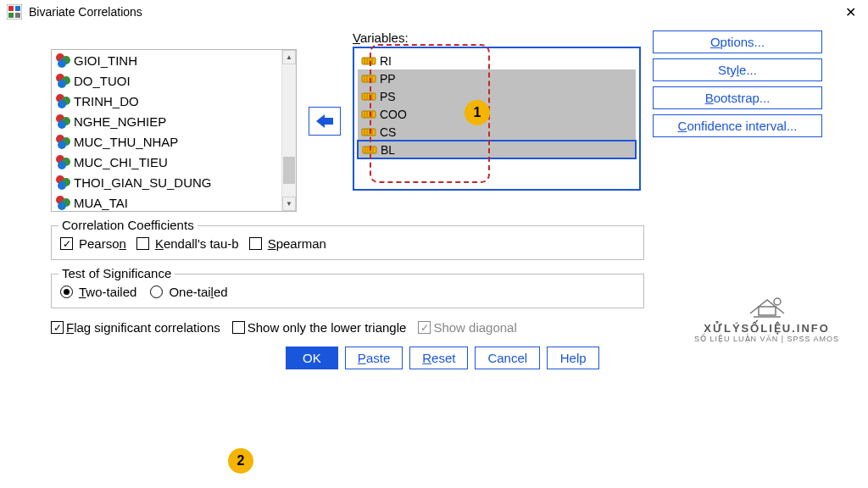 The image size is (868, 488). Describe the element at coordinates (374, 358) in the screenshot. I see `paste-button: Paste` at that location.